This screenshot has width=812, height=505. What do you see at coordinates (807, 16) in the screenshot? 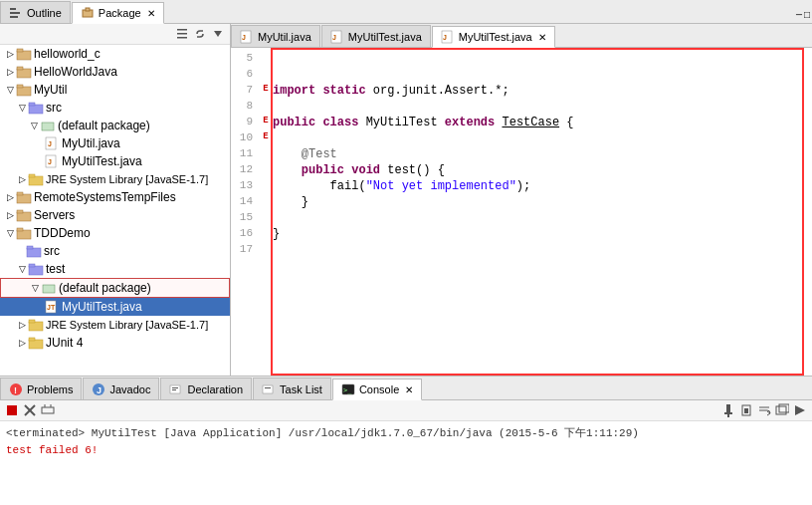
I see `maximize-btn: □` at bounding box center [807, 16].